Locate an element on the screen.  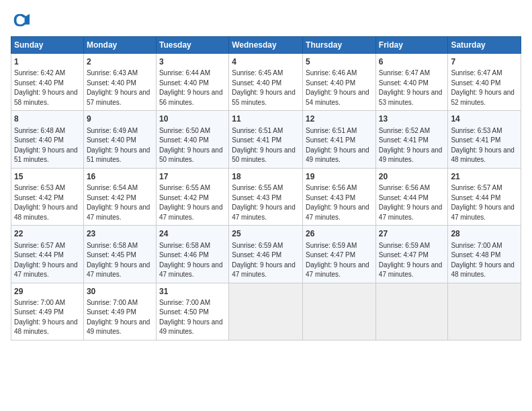
daylight: Daylight: 9 hours and 58 minutes. is located at coordinates (47, 98).